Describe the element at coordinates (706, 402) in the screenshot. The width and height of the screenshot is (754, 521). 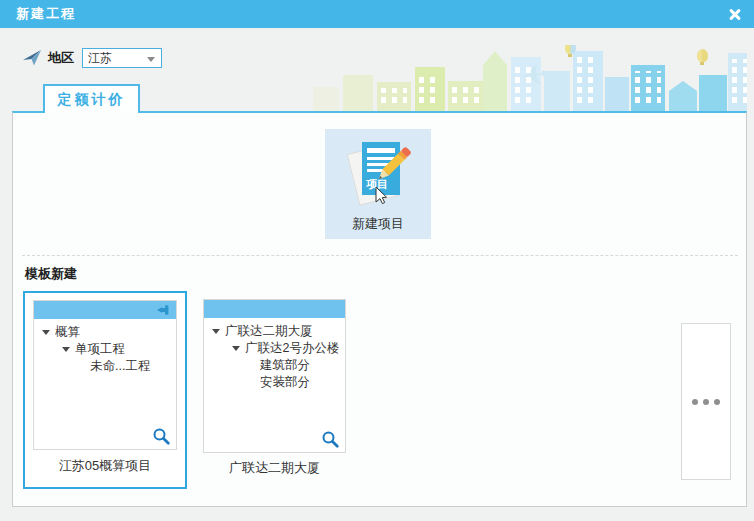
I see `more-templates-card` at that location.